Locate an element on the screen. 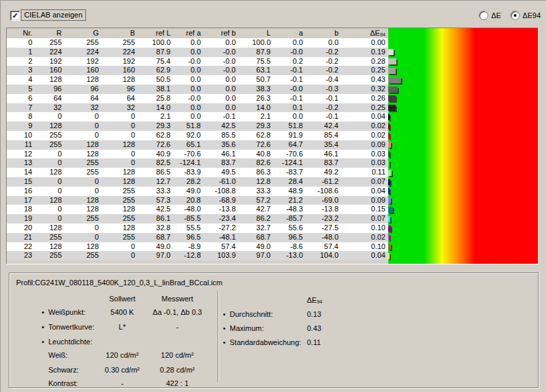 The width and height of the screenshot is (546, 392). table-cell: 65.1 is located at coordinates (188, 145).